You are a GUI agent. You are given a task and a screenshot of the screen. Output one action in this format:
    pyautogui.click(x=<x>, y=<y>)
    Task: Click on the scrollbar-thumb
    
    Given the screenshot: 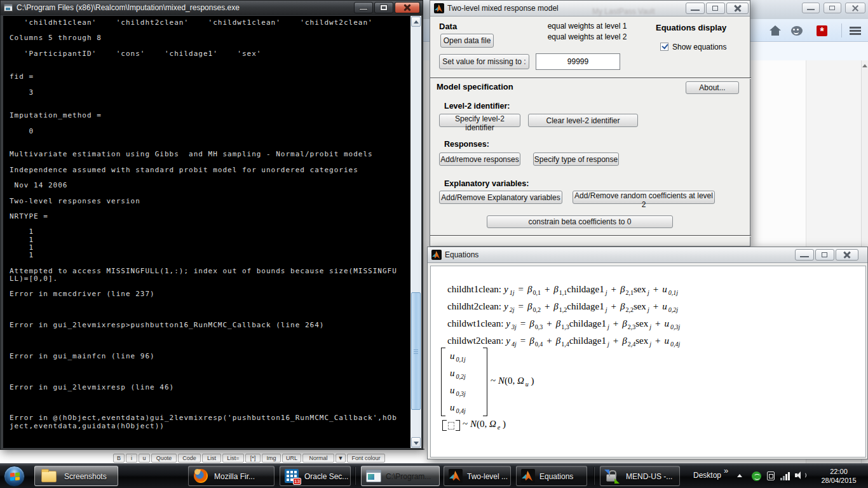 What is the action you would take?
    pyautogui.click(x=416, y=351)
    